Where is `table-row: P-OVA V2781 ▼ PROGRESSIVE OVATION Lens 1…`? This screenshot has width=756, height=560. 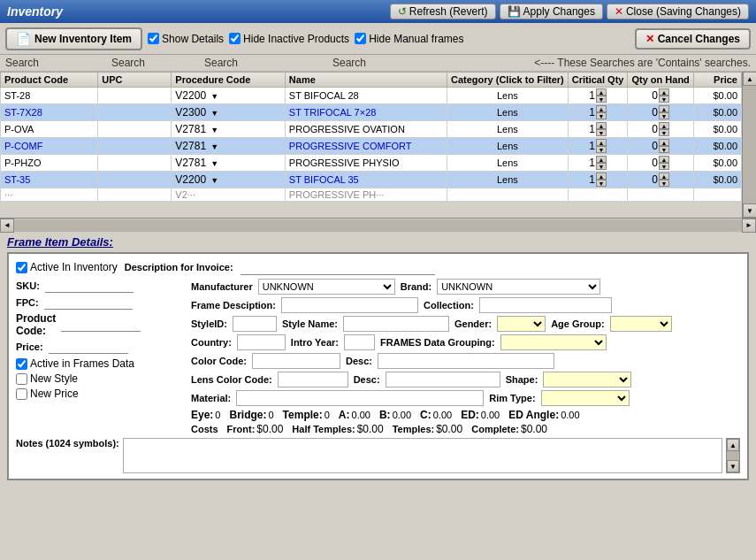 table-row: P-OVA V2781 ▼ PROGRESSIVE OVATION Lens 1… is located at coordinates (371, 129).